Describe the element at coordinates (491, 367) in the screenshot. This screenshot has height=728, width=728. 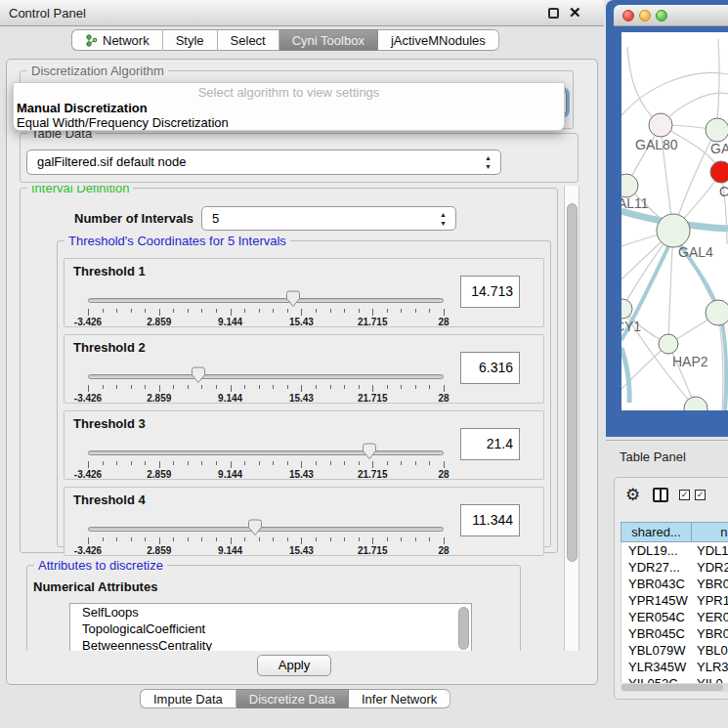
I see `threshold-value-field: 6.316` at that location.